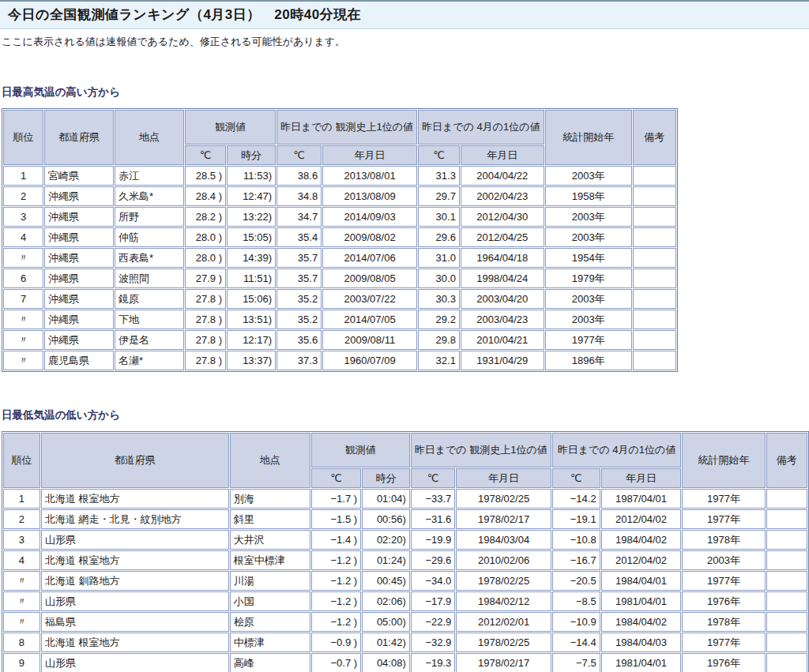 This screenshot has height=672, width=809. I want to click on column-header-record: 昨日までの 観測史上1位の値, so click(347, 127).